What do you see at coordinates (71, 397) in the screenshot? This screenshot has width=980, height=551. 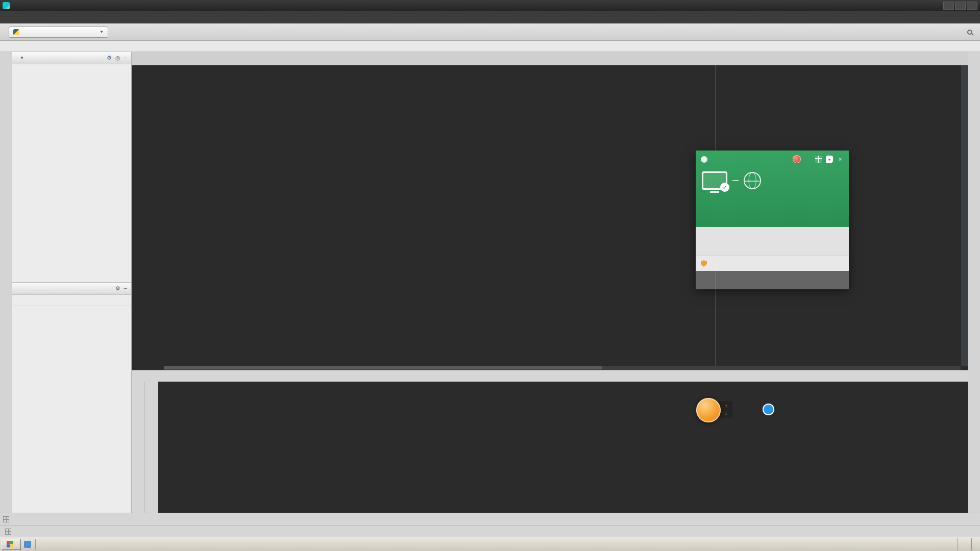 I see `favorites-panel: ⚙ −` at bounding box center [71, 397].